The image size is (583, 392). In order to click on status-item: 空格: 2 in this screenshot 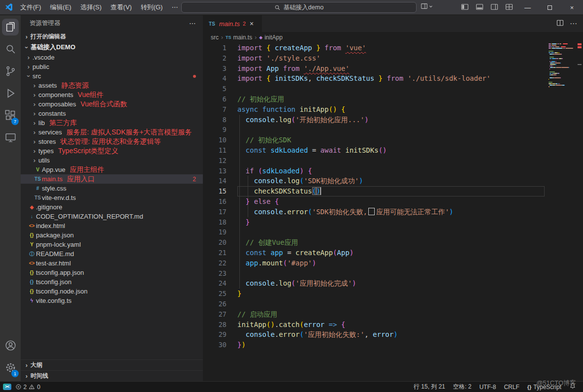, I will do `click(462, 387)`.